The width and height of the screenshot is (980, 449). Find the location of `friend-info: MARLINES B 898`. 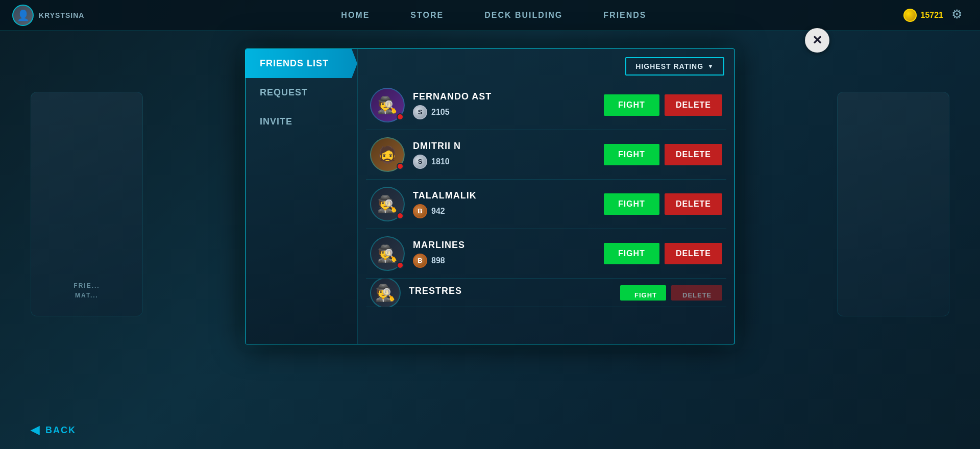

friend-info: MARLINES B 898 is located at coordinates (504, 254).